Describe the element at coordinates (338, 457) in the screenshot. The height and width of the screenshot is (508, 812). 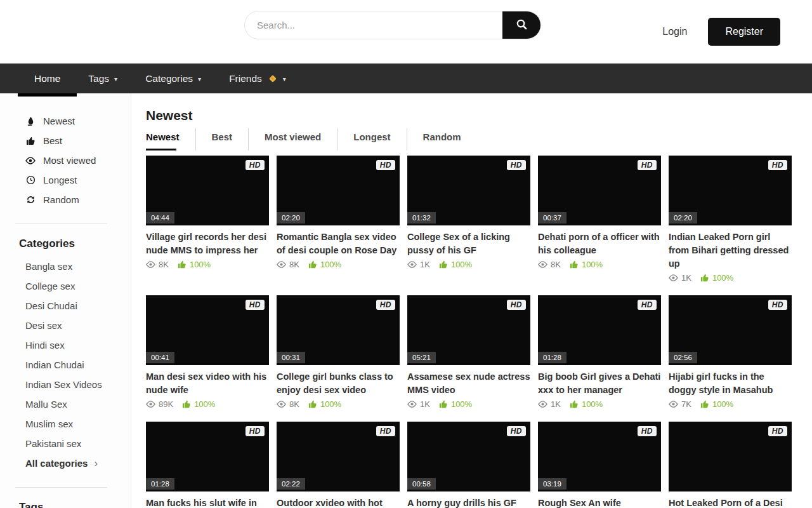
I see `video-thumbnail: HD 02:22` at that location.